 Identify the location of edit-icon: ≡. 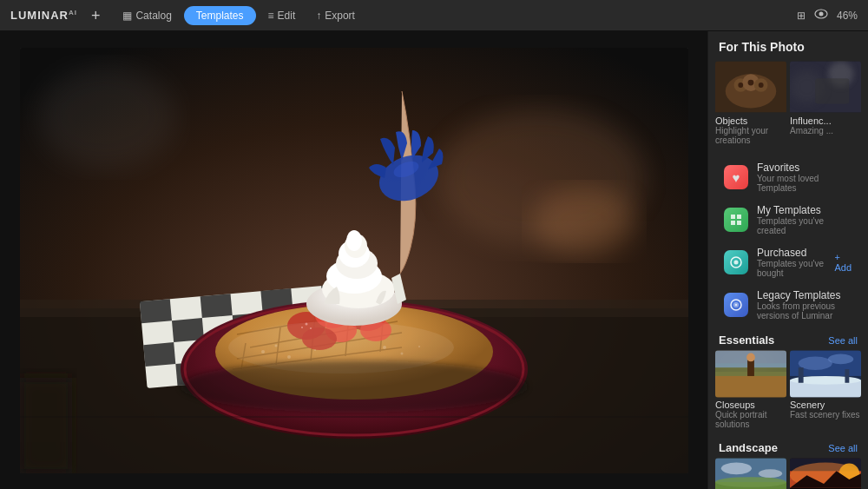
(271, 16).